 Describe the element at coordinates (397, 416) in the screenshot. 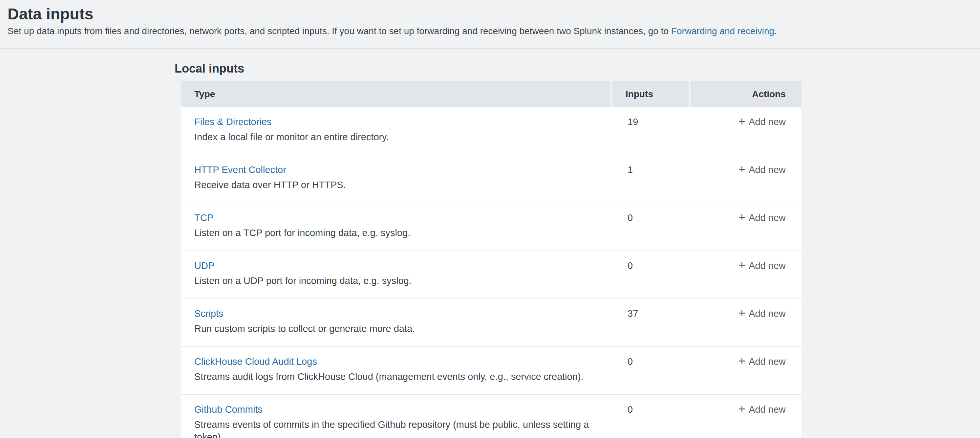

I see `type-cell: Github Commits Streams events of commits…` at that location.